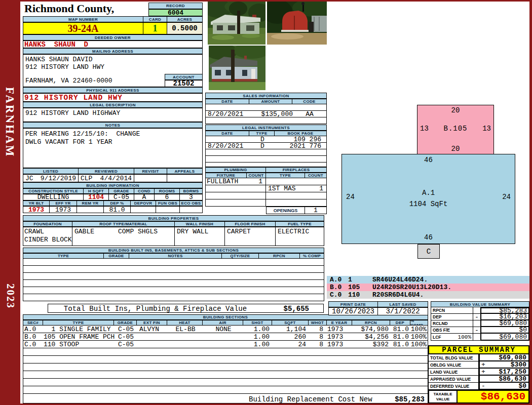  What do you see at coordinates (153, 344) in the screenshot?
I see `bs-c-extfin` at bounding box center [153, 344].